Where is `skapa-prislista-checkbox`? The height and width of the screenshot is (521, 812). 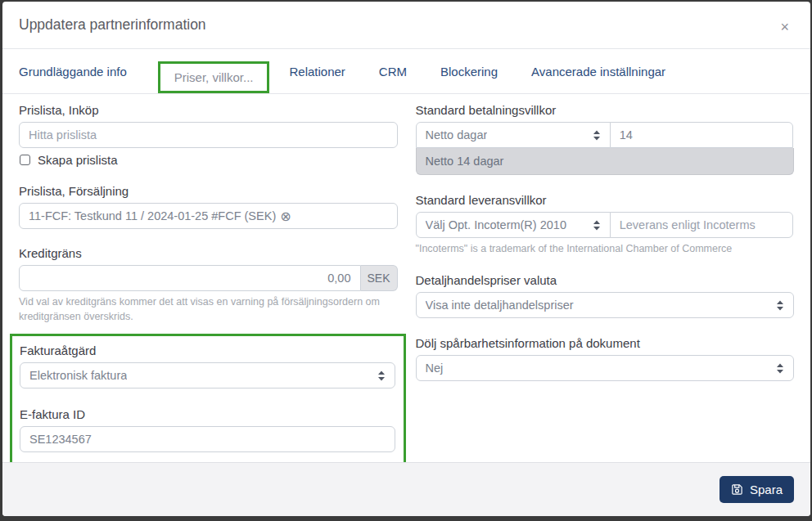
skapa-prislista-checkbox is located at coordinates (25, 160).